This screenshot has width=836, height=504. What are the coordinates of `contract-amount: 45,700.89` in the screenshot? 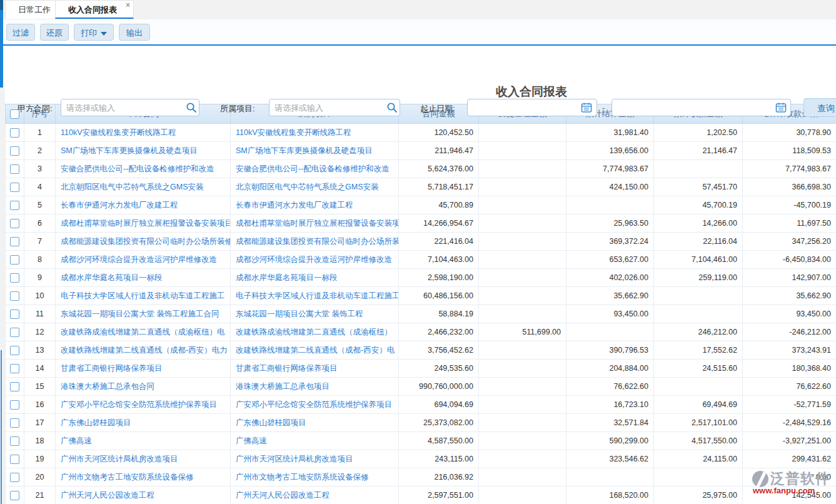 It's located at (439, 205).